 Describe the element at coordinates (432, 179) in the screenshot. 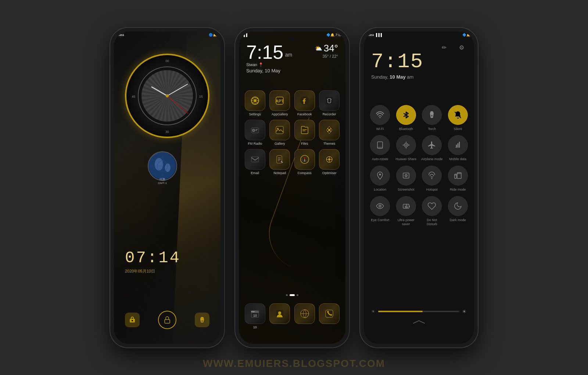

I see `ctrl-hotspot: Hotspot` at that location.